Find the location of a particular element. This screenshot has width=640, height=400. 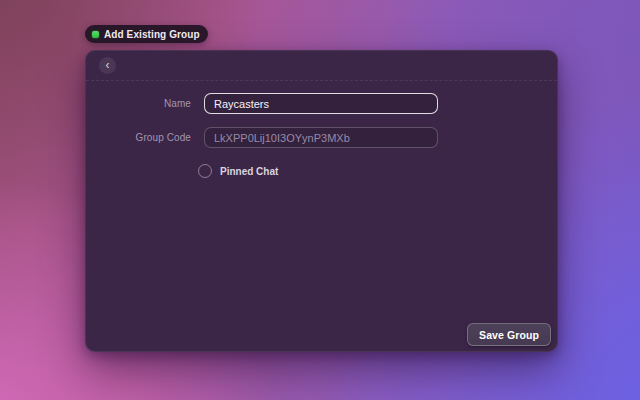

name-field-row: Name is located at coordinates (322, 104).